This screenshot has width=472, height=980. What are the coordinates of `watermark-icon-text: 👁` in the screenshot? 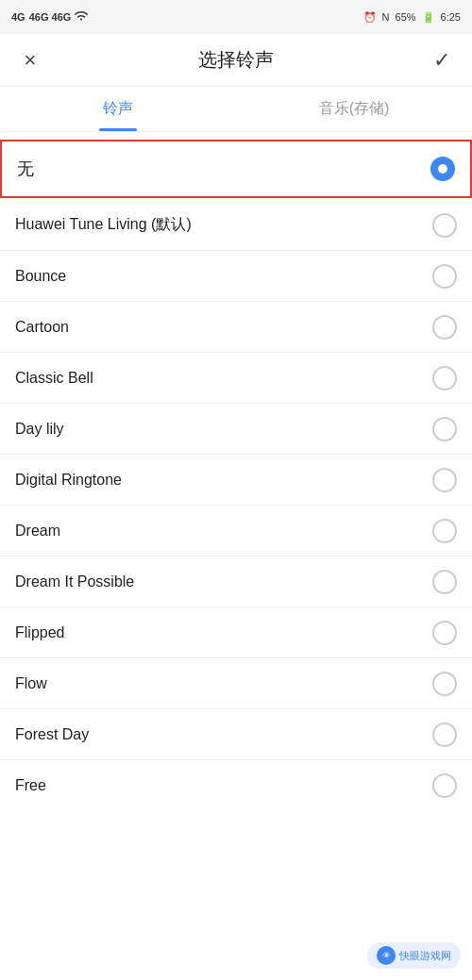 It's located at (387, 955).